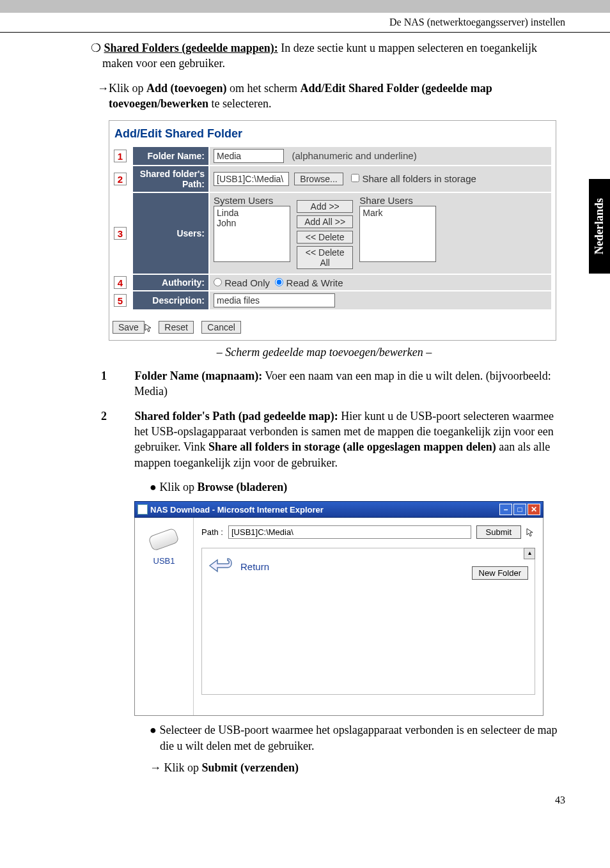  Describe the element at coordinates (318, 179) in the screenshot. I see `browse-button: Browse...` at that location.